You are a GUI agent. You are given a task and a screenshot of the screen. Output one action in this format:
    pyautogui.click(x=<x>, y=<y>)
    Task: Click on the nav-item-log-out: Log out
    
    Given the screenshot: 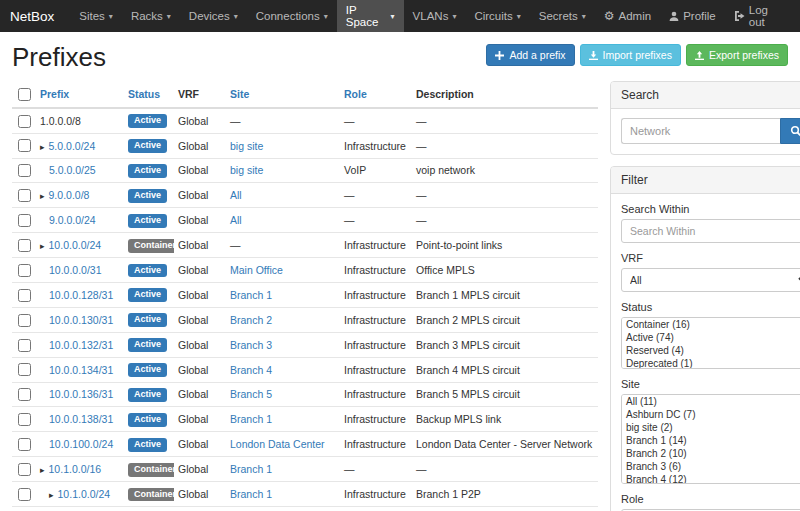 What is the action you would take?
    pyautogui.click(x=760, y=16)
    